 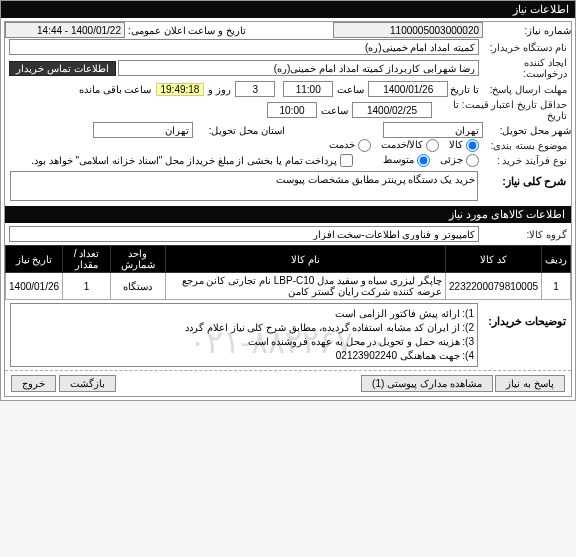 I want to click on table-header: تاریخ نیاز, so click(x=34, y=260).